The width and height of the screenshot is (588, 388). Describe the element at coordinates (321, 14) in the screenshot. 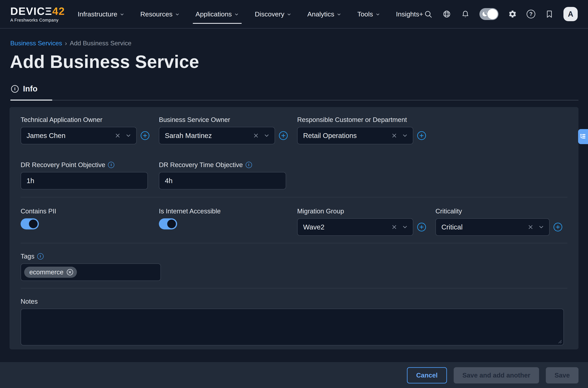

I see `nav-label: Analytics` at that location.